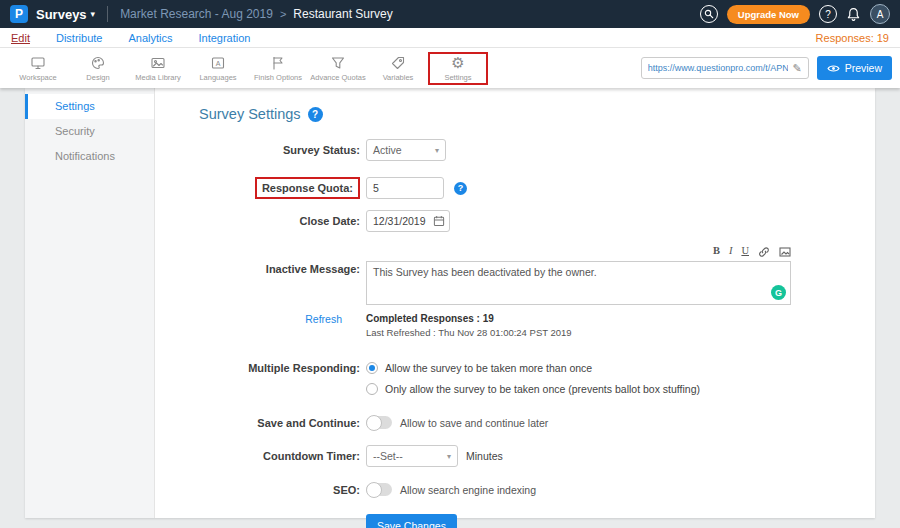  I want to click on preview-button: Preview, so click(854, 68).